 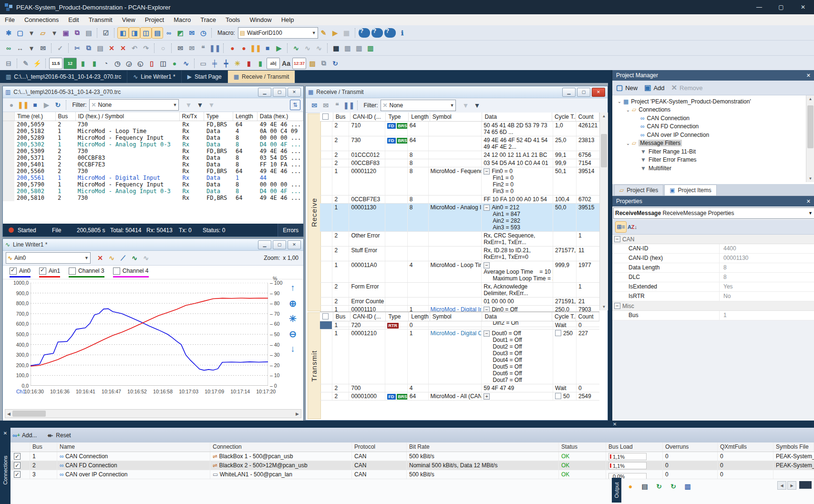 I want to click on redo-icon: ↷, so click(x=146, y=48).